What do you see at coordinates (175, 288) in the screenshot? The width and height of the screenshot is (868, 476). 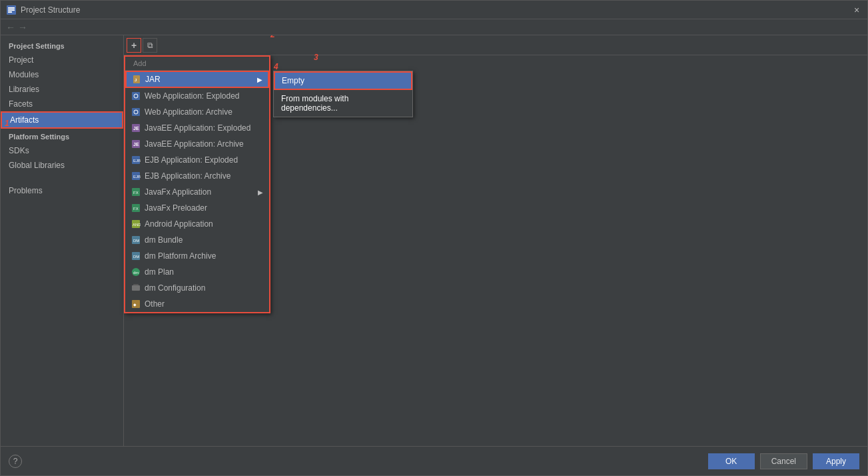 I see `menu-item-dm-config-label: dm Configuration` at bounding box center [175, 288].